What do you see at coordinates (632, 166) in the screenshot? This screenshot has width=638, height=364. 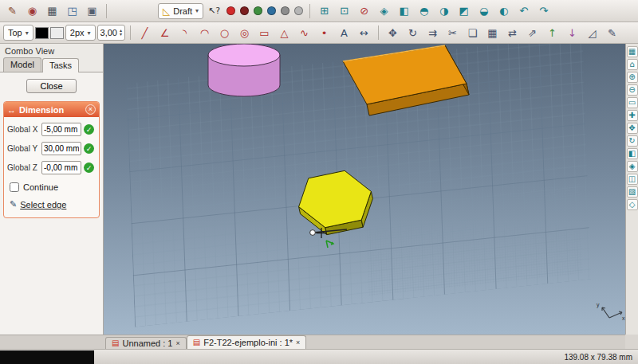 I see `view-axonometric-icon: ◈` at bounding box center [632, 166].